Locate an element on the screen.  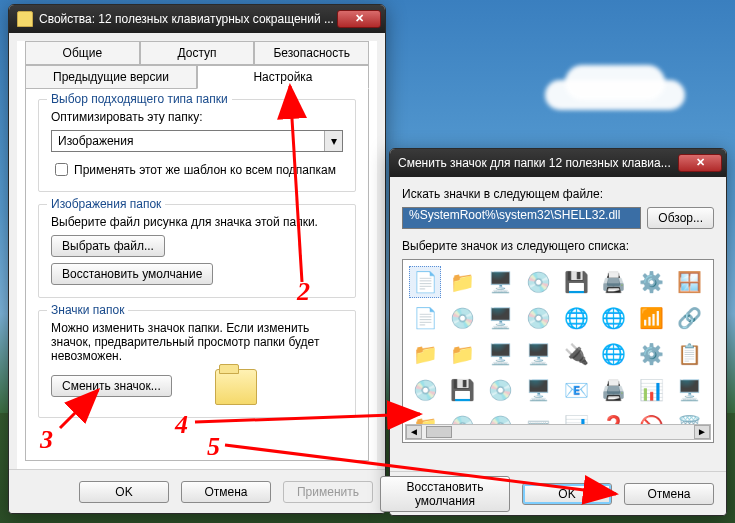
restore-default-button: Восстановить умолчание is located at coordinates (132, 274).